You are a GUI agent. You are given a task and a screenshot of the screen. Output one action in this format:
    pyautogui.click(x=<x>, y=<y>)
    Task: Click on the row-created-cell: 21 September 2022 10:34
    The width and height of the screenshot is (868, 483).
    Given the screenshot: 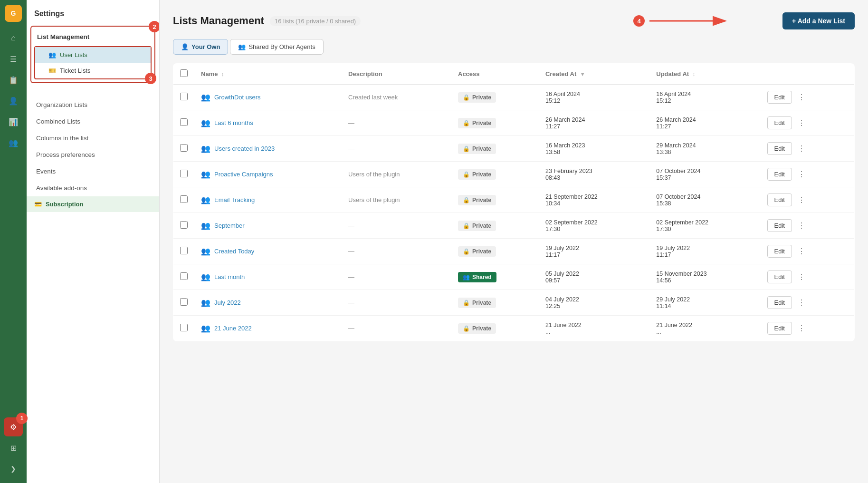 What is the action you would take?
    pyautogui.click(x=594, y=200)
    